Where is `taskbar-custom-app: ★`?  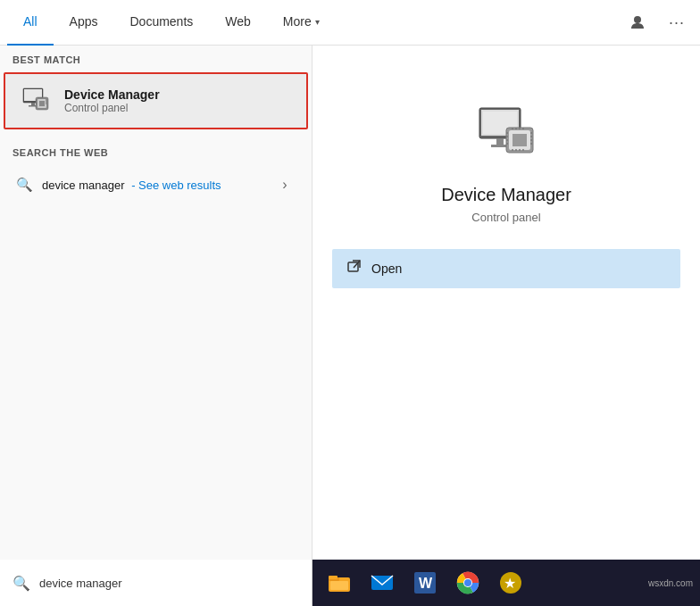
taskbar-custom-app: ★ is located at coordinates (511, 583).